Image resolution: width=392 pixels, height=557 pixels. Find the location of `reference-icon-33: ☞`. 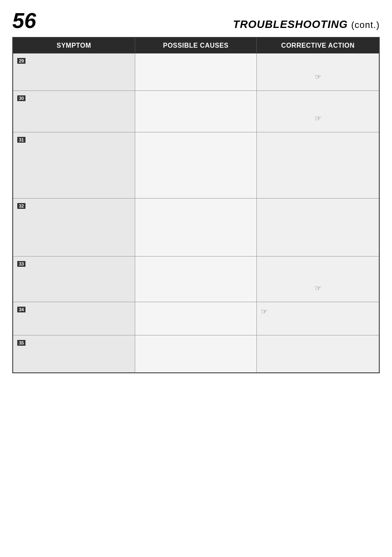

reference-icon-33: ☞ is located at coordinates (318, 288).